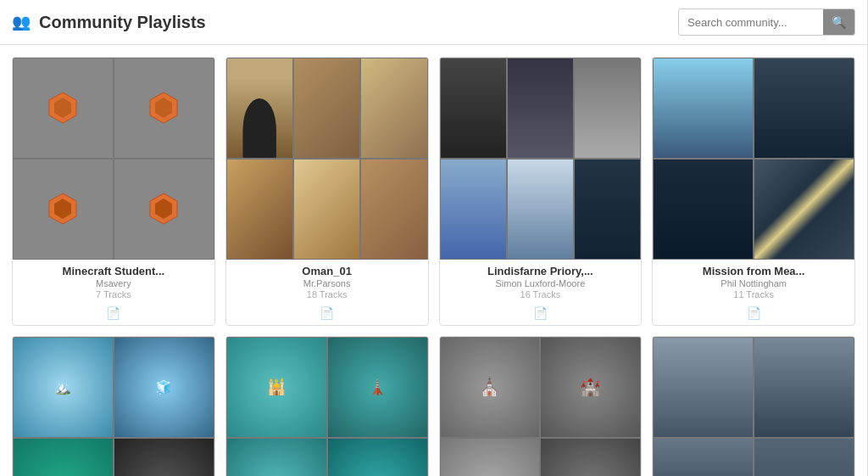 The height and width of the screenshot is (476, 868). I want to click on search-bar: 🔍, so click(766, 22).